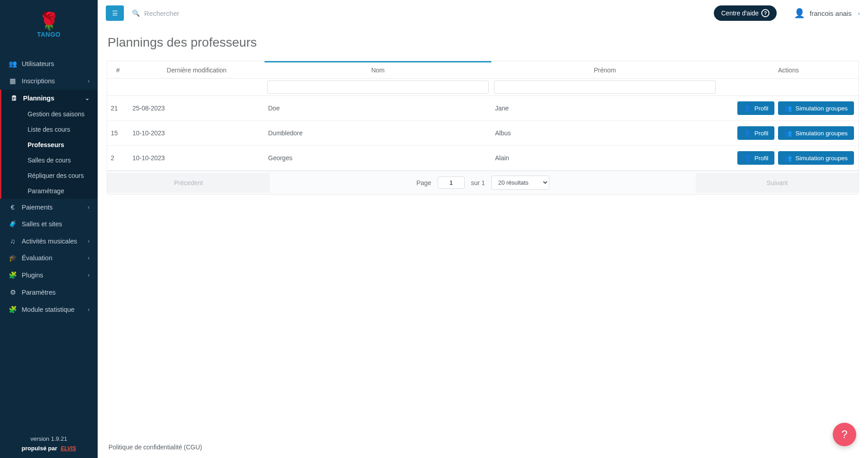  Describe the element at coordinates (424, 183) in the screenshot. I see `page-label: Page` at that location.